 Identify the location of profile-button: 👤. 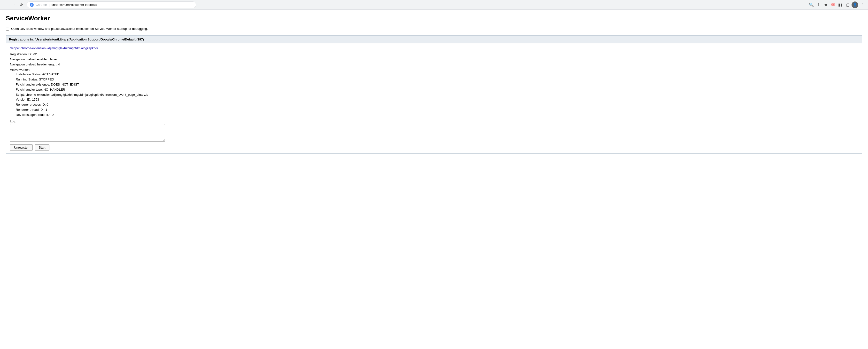
(855, 5).